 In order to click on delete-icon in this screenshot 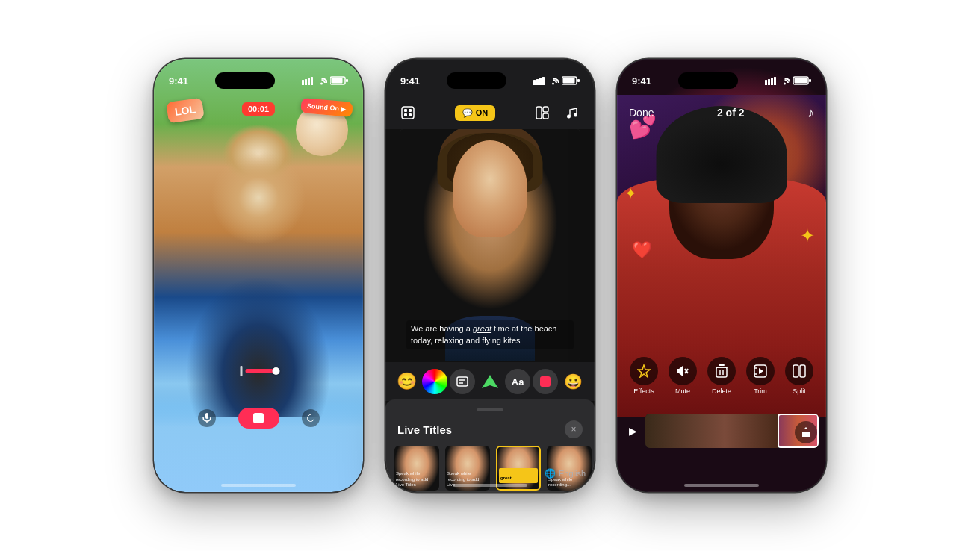, I will do `click(722, 371)`.